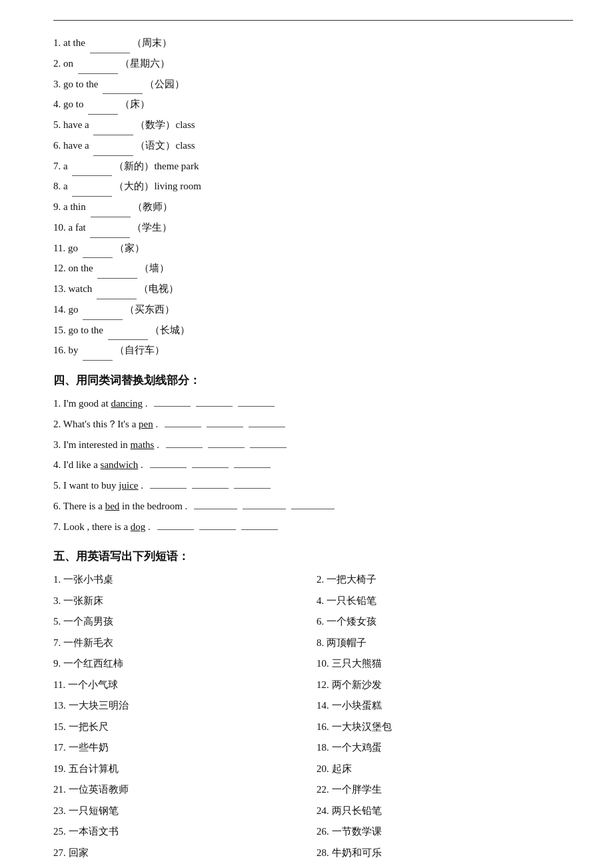  What do you see at coordinates (181, 790) in the screenshot?
I see `vocab-21: 21. 一位英语教师` at bounding box center [181, 790].